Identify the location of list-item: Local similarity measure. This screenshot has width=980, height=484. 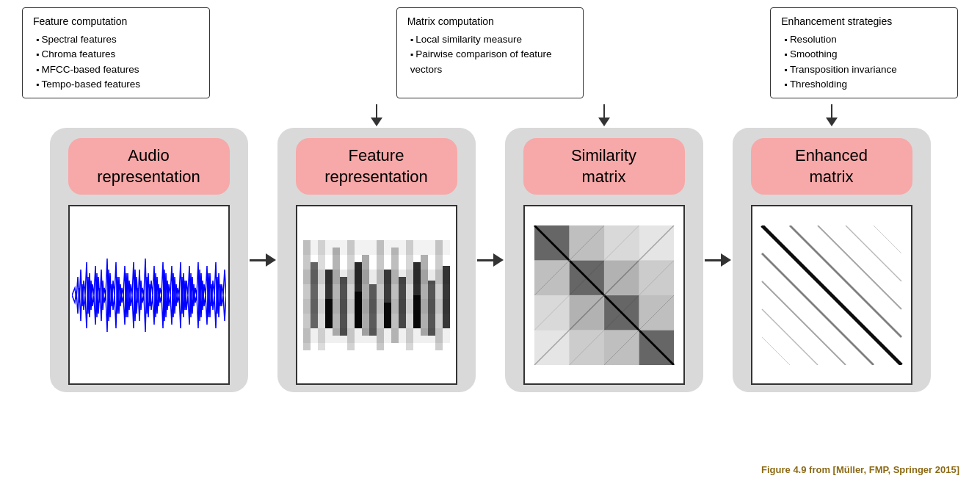
(492, 40).